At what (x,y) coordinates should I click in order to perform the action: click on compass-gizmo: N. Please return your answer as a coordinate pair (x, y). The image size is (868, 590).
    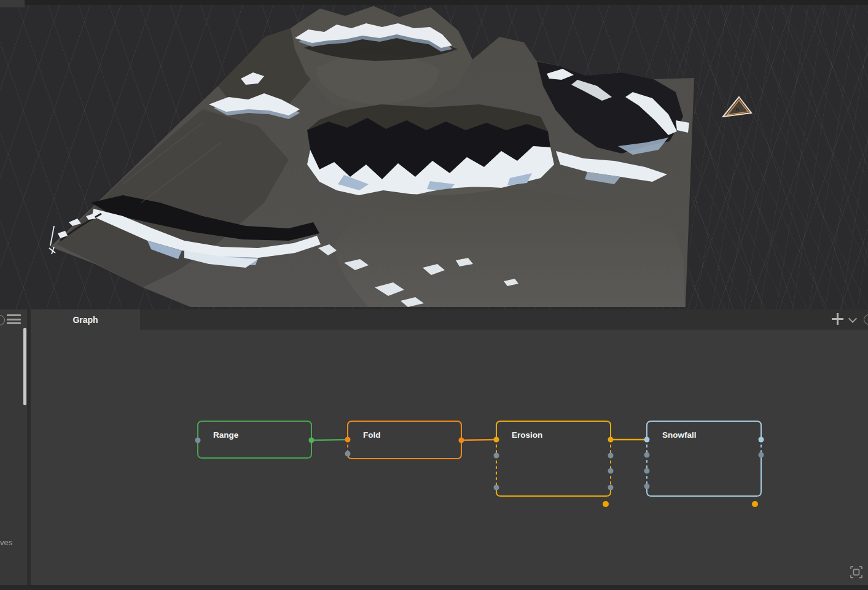
    Looking at the image, I should click on (738, 109).